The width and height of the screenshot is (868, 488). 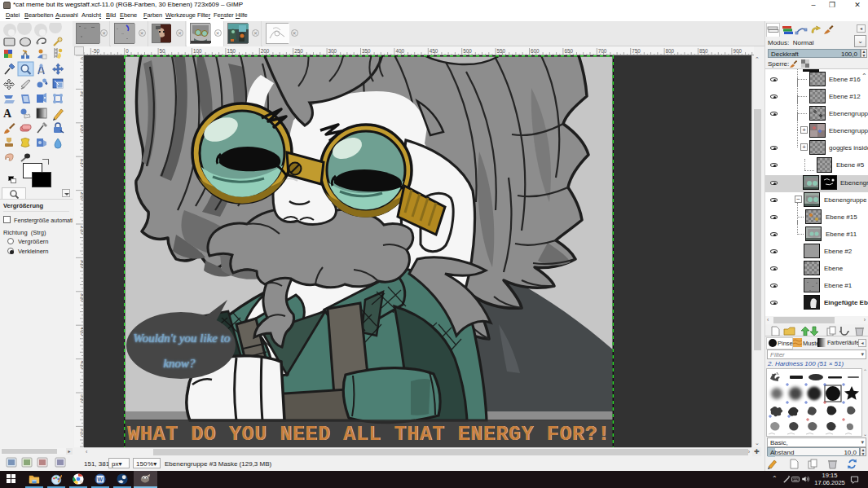 What do you see at coordinates (569, 51) in the screenshot?
I see `svg-text: 650` at bounding box center [569, 51].